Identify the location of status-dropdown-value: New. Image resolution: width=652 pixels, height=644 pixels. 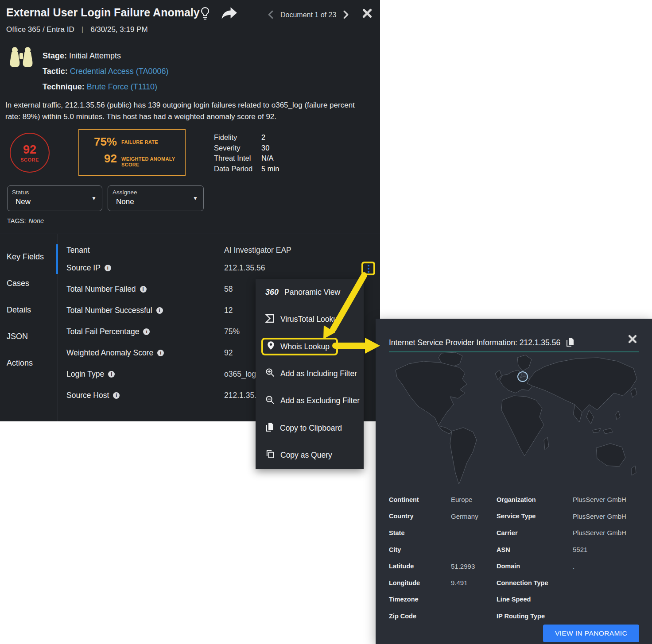
(55, 202).